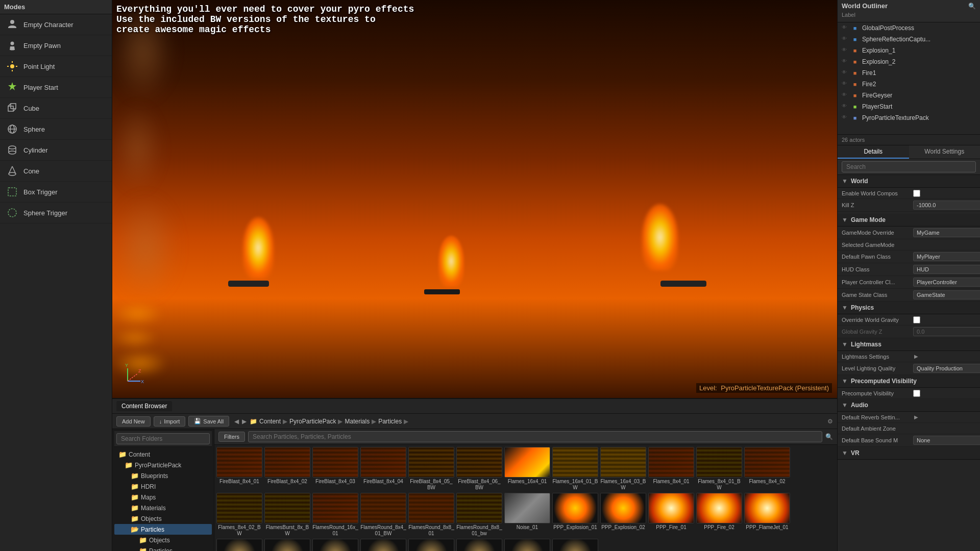 The height and width of the screenshot is (551, 980). What do you see at coordinates (239, 545) in the screenshot?
I see `asset-smoke-1: PPP_Particle_01_Smoke_01` at bounding box center [239, 545].